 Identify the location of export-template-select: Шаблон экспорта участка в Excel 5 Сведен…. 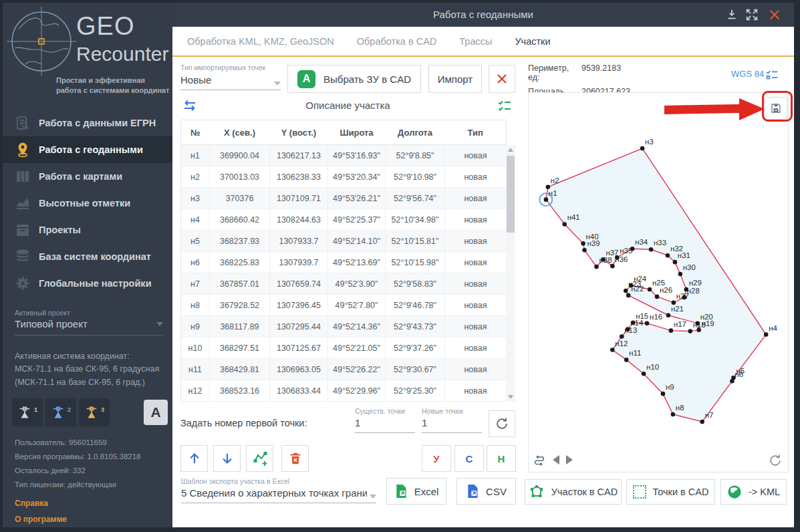
(279, 491).